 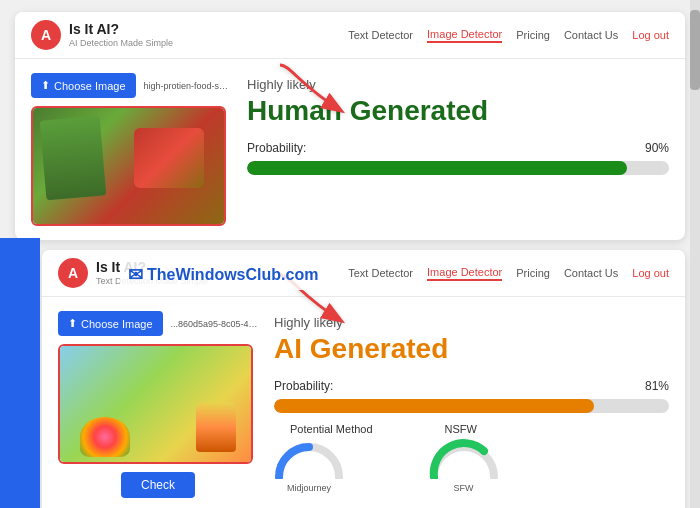 I want to click on prob-label-2: Probability:, so click(x=304, y=386).